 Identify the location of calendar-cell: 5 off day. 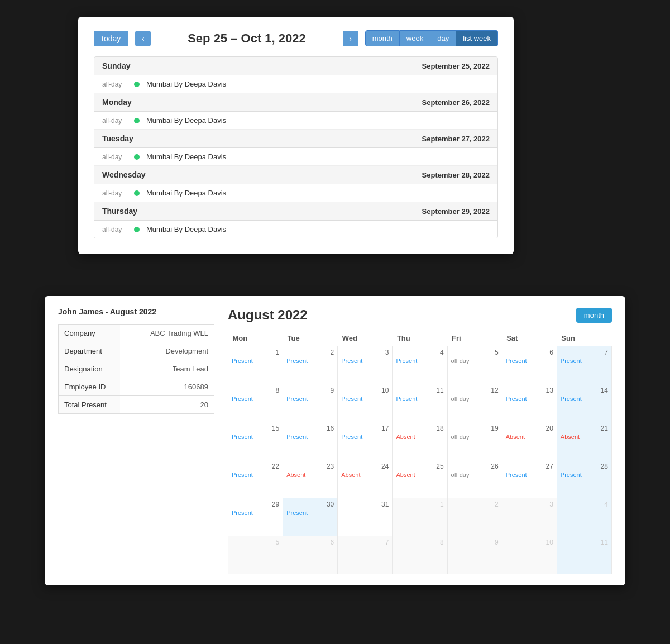
(475, 365).